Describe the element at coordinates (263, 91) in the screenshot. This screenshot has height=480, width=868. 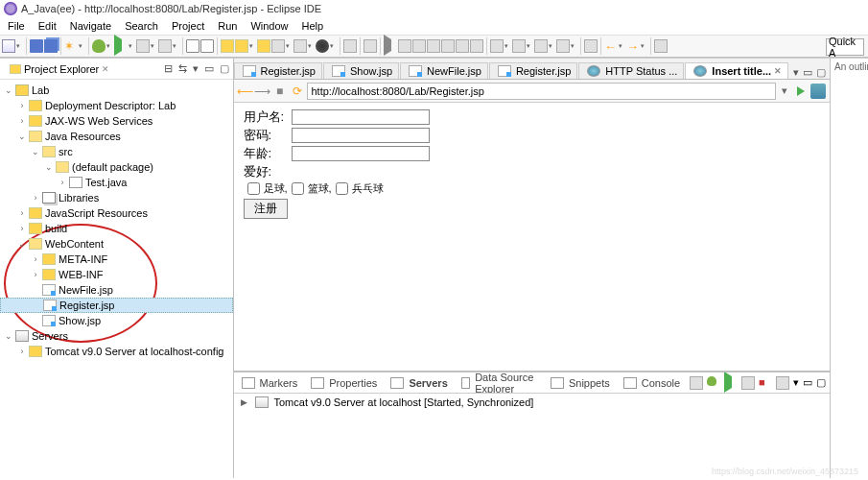
I see `browser-forward-icon: ⟶` at that location.